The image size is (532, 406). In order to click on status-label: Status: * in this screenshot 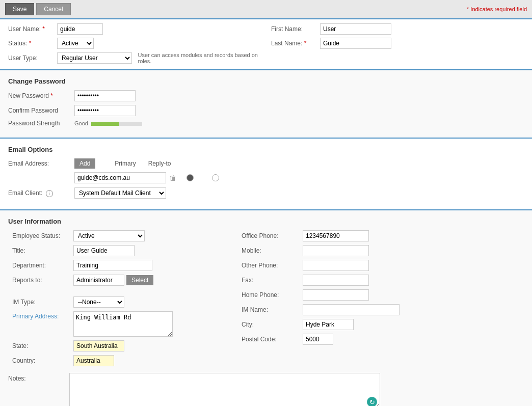, I will do `click(31, 43)`.